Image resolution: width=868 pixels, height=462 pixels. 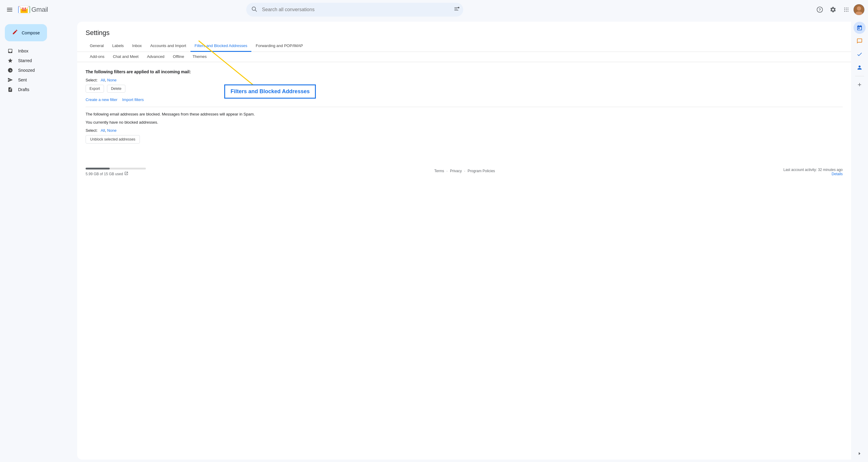 What do you see at coordinates (199, 57) in the screenshot?
I see `tab-themes: Themes` at bounding box center [199, 57].